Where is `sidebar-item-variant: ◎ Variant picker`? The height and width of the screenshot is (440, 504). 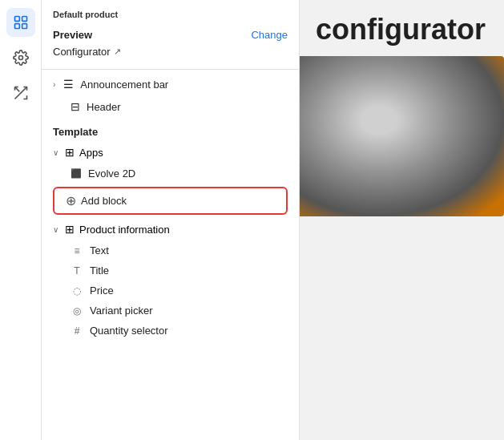 sidebar-item-variant: ◎ Variant picker is located at coordinates (170, 311).